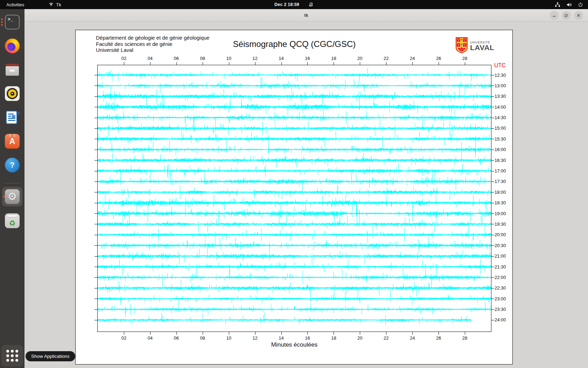 The height and width of the screenshot is (368, 588). Describe the element at coordinates (386, 58) in the screenshot. I see `x-tick-label-top: 22` at that location.